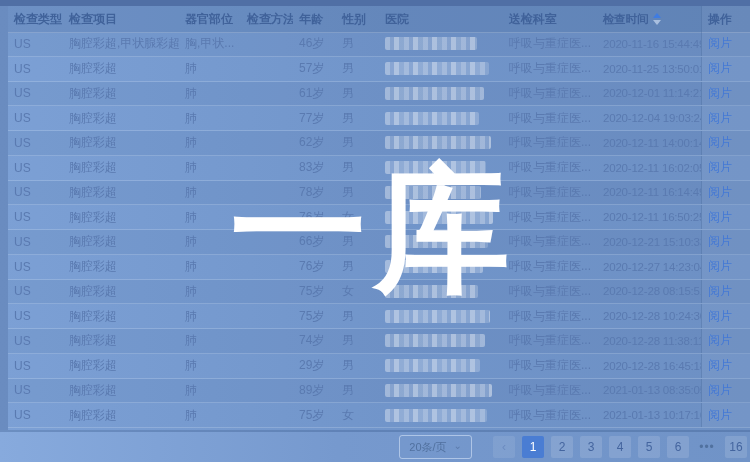 The width and height of the screenshot is (750, 462). I want to click on table-row: US胸腔彩超肺74岁男呼吸与重症医...2020-12-28 11:38:11阅…, so click(379, 342).